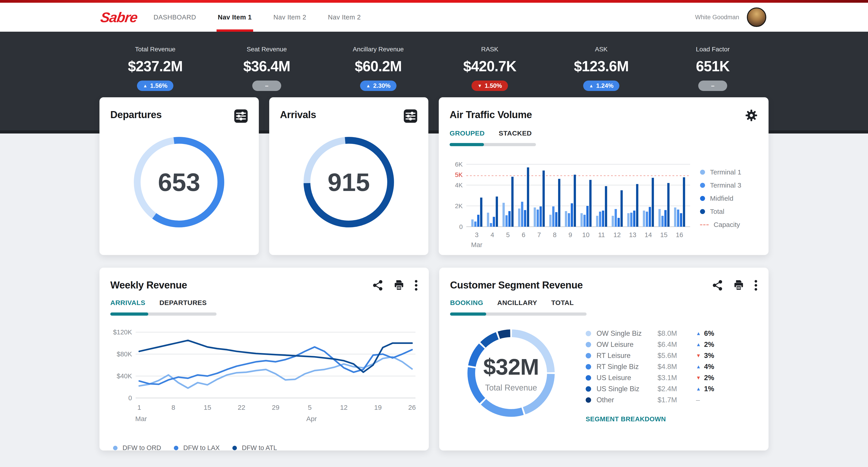  I want to click on svg-text: 8, so click(174, 407).